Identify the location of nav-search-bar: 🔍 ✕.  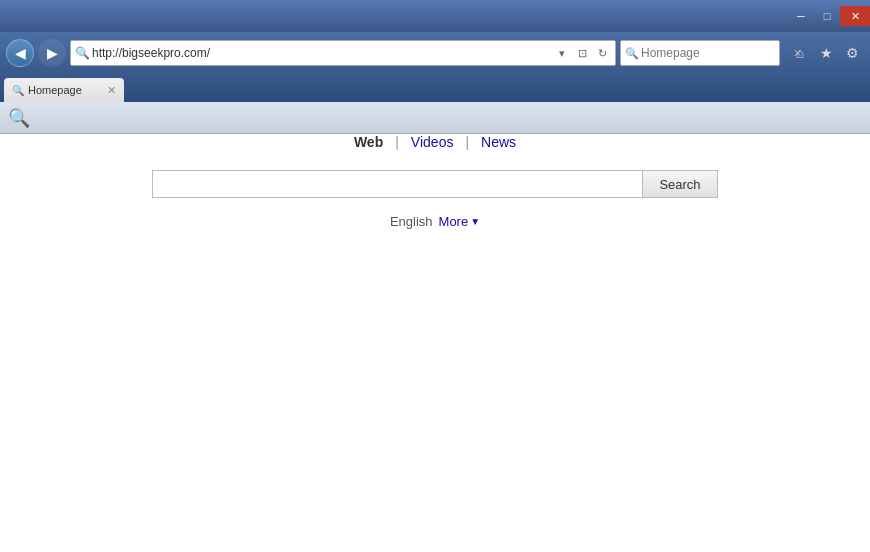
(700, 53).